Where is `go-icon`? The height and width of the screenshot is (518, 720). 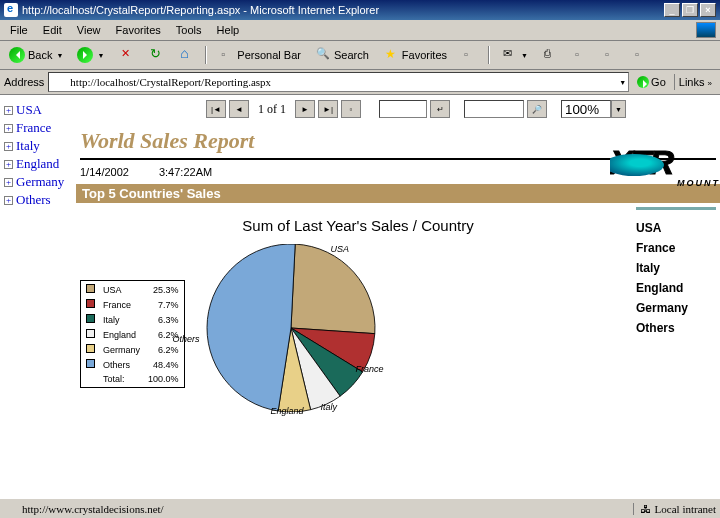 go-icon is located at coordinates (643, 82).